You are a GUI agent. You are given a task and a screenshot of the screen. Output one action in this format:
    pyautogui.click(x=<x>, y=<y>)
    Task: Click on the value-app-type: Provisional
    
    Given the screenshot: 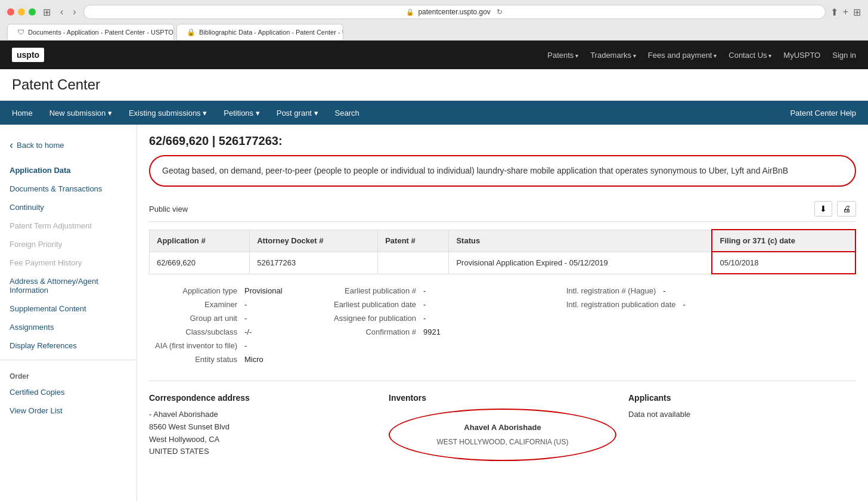 What is the action you would take?
    pyautogui.click(x=264, y=291)
    